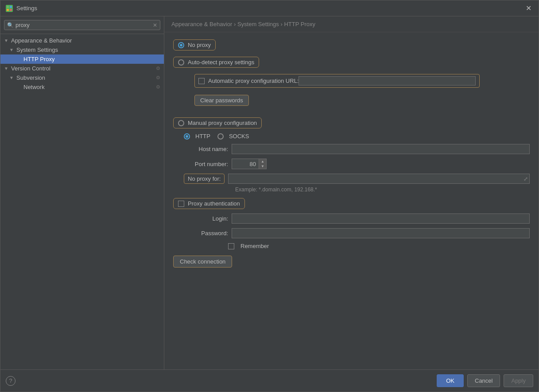  What do you see at coordinates (270, 8) in the screenshot?
I see `window-title: Settings` at bounding box center [270, 8].